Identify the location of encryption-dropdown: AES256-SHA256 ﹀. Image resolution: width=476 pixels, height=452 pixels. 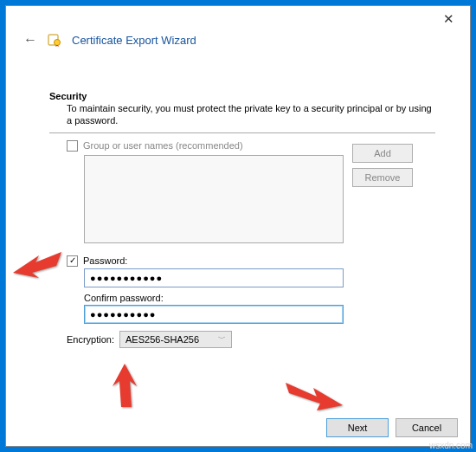
(176, 339).